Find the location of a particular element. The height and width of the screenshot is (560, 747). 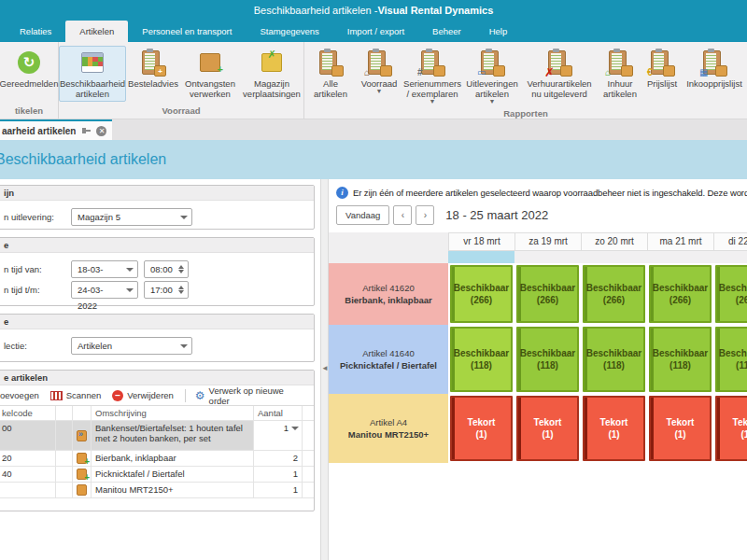

sub-rent-icon: ⌂ is located at coordinates (620, 63).